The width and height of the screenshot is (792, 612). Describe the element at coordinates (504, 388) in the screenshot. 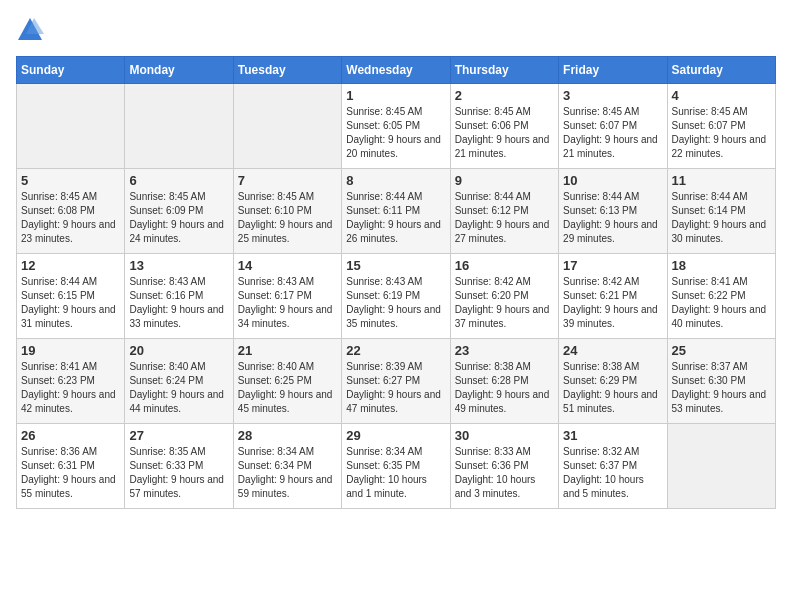

I see `day-info: Sunrise: 8:38 AM Sunset: 6:28 PM Dayligh…` at that location.